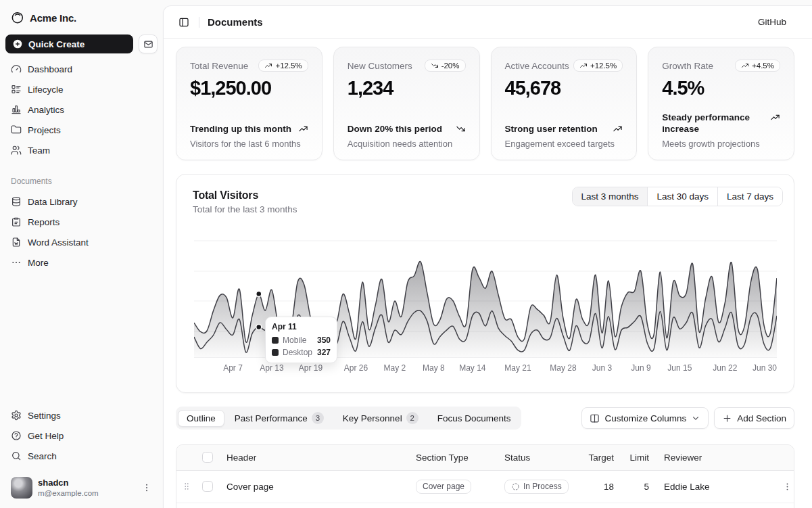  What do you see at coordinates (688, 65) in the screenshot?
I see `stat-label: Growth Rate` at bounding box center [688, 65].